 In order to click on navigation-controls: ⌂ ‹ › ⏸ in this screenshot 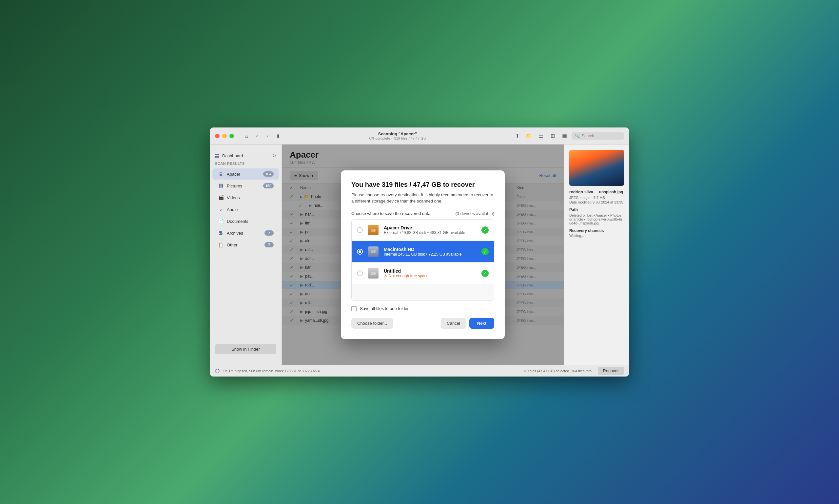, I will do `click(262, 136)`.